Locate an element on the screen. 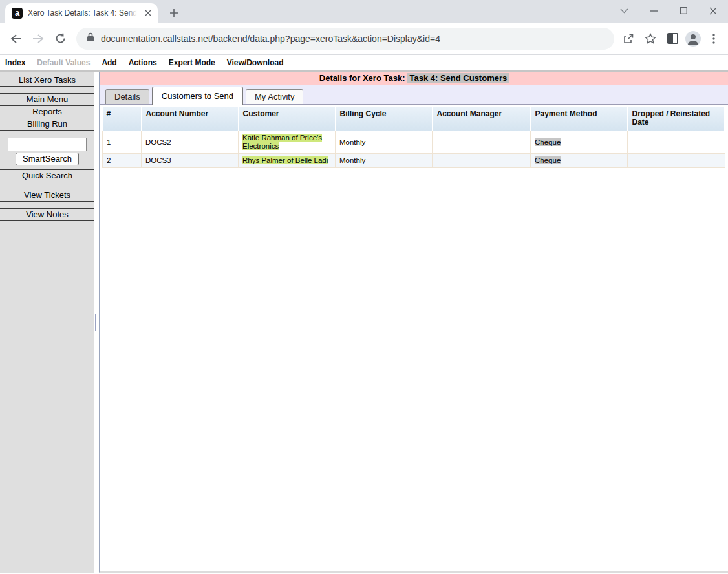 The image size is (728, 574). sidebar-item-view-tickets: View Tickets is located at coordinates (47, 195).